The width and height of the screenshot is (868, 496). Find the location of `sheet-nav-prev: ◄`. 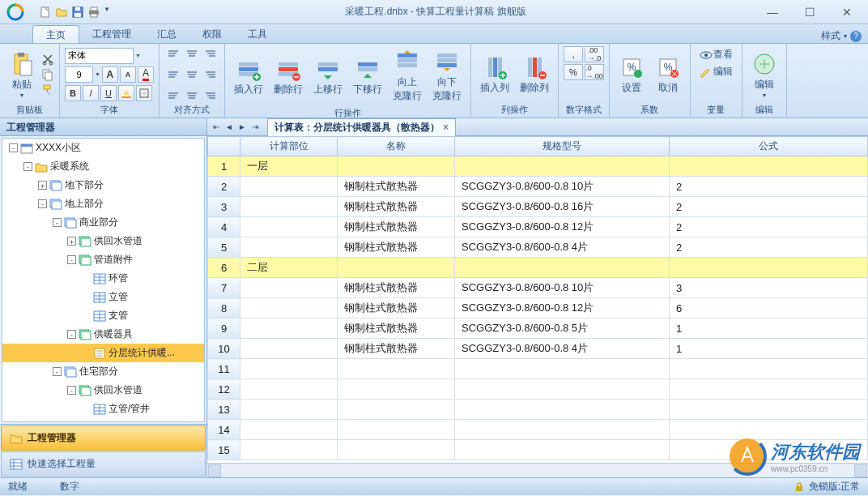

sheet-nav-prev: ◄ is located at coordinates (229, 127).